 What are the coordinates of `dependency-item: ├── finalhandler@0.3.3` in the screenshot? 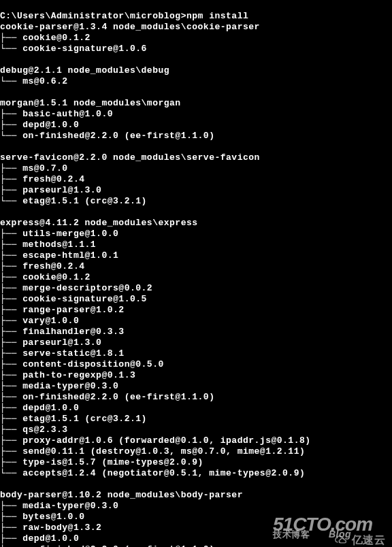 It's located at (196, 332).